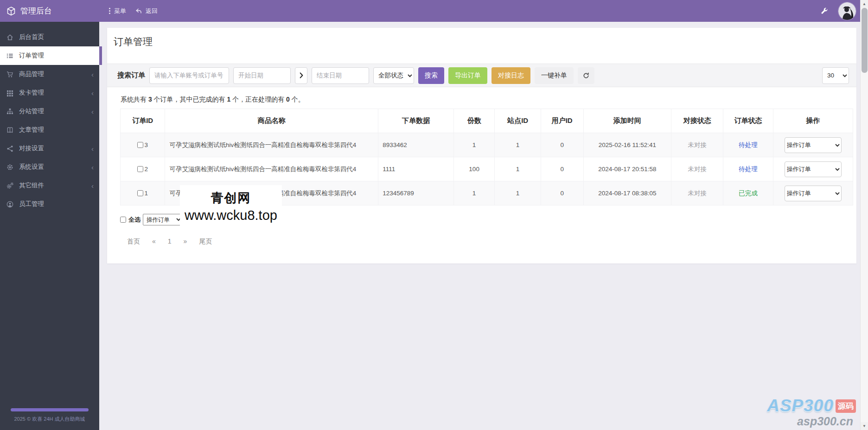 The height and width of the screenshot is (430, 868). Describe the element at coordinates (10, 130) in the screenshot. I see `book-icon` at that location.